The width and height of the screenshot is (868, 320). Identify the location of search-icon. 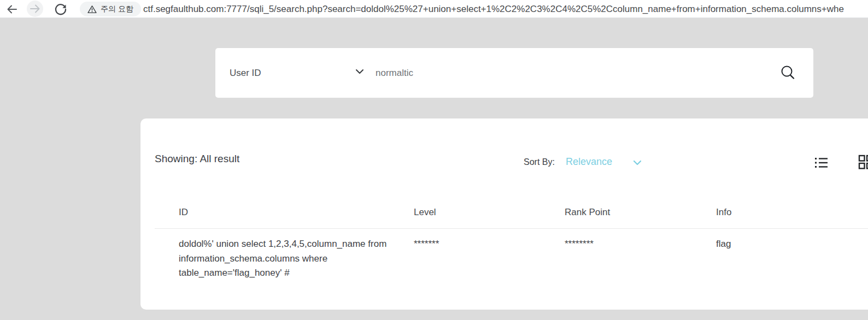
(788, 73).